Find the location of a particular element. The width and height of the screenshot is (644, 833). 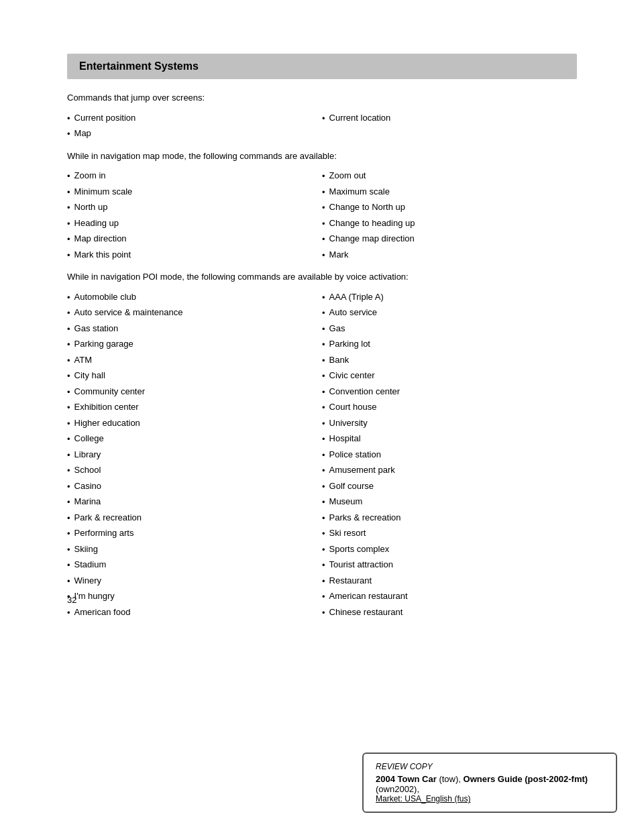

section-title: Entertainment Systems is located at coordinates (139, 66).